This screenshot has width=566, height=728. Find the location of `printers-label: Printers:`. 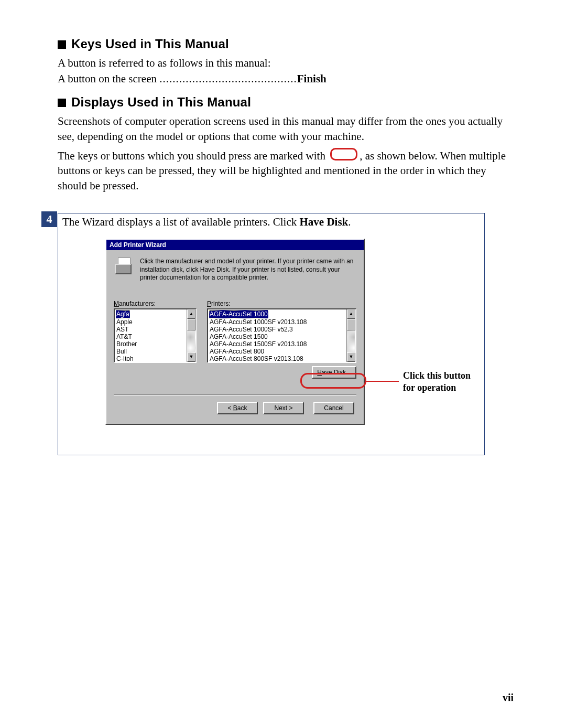

printers-label: Printers: is located at coordinates (282, 304).